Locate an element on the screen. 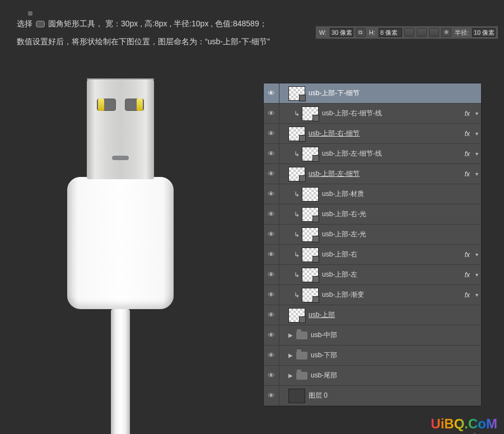 The width and height of the screenshot is (504, 434). layer-content: ▶usb-尾部 is located at coordinates (380, 375).